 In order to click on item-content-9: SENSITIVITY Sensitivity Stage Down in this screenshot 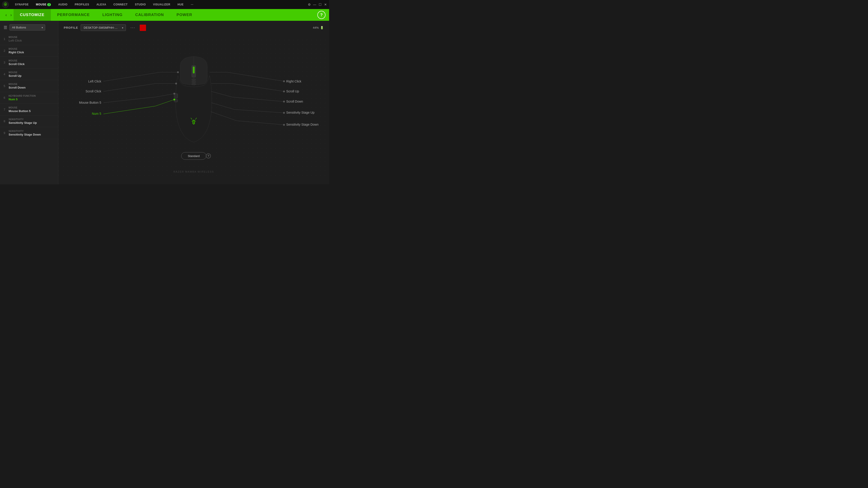, I will do `click(25, 133)`.